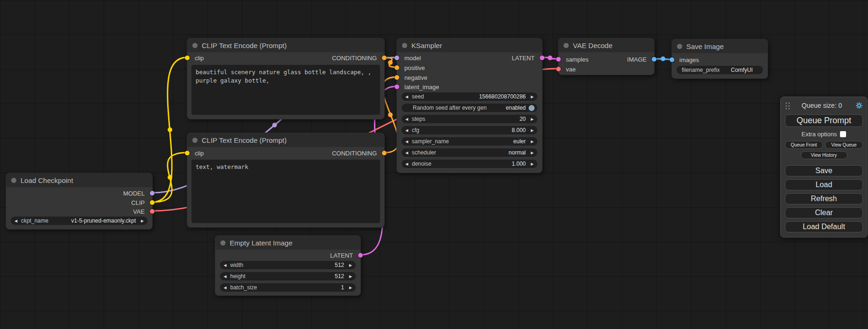  I want to click on widget-scheduler: ◀ scheduler normal ▶, so click(470, 153).